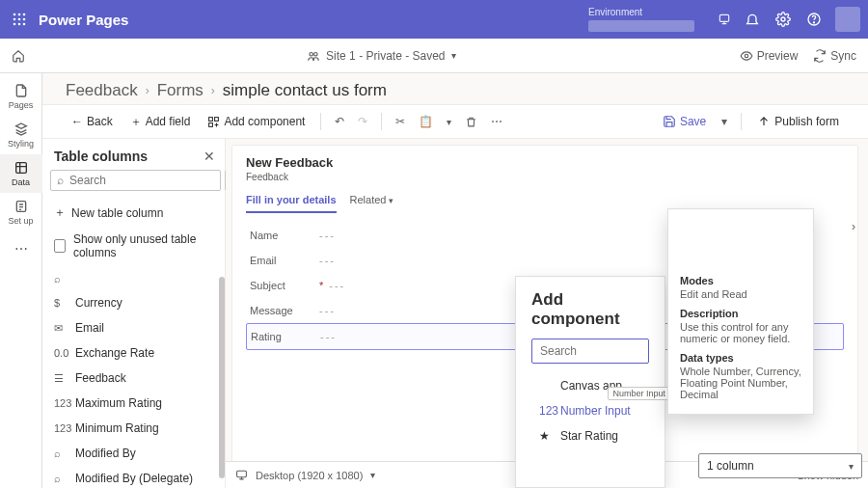 The image size is (868, 488). Describe the element at coordinates (257, 122) in the screenshot. I see `add-component-button: Add component` at that location.